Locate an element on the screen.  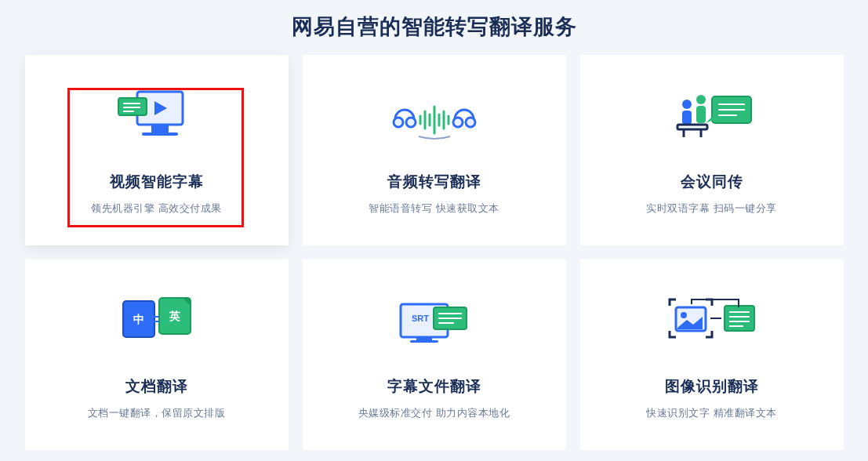
card-doc-translate: 中 英 文档翻译 文档一键翻译，保留原文排版 is located at coordinates (157, 354).